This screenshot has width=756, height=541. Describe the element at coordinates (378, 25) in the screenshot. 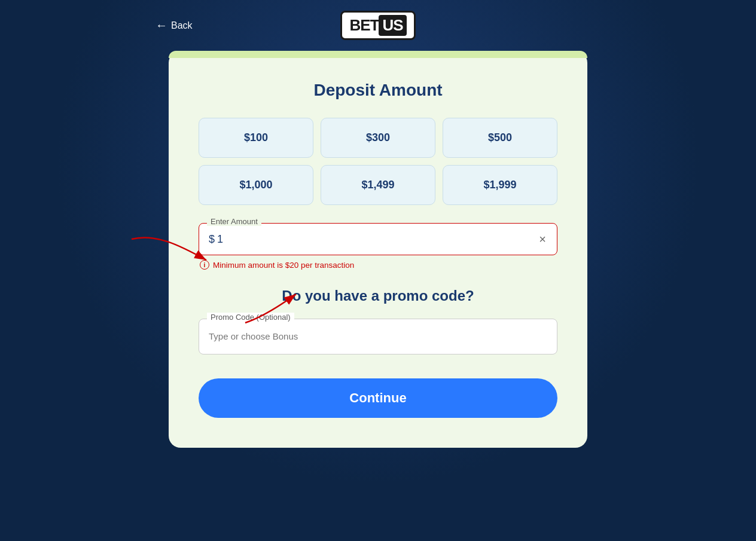

I see `header: ← Back BET US` at that location.